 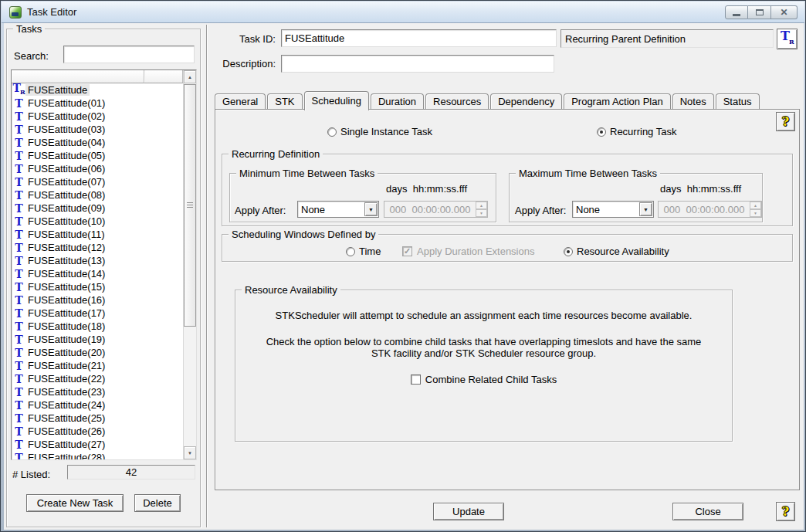 What do you see at coordinates (97, 418) in the screenshot?
I see `task-list-item: TFUSEattitude(25)` at bounding box center [97, 418].